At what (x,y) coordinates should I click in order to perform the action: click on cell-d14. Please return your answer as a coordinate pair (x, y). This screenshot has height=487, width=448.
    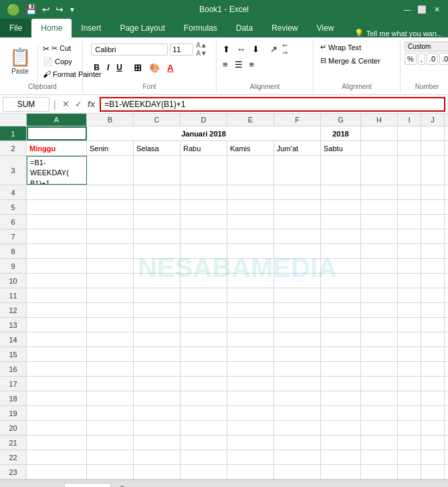
    Looking at the image, I should click on (204, 340).